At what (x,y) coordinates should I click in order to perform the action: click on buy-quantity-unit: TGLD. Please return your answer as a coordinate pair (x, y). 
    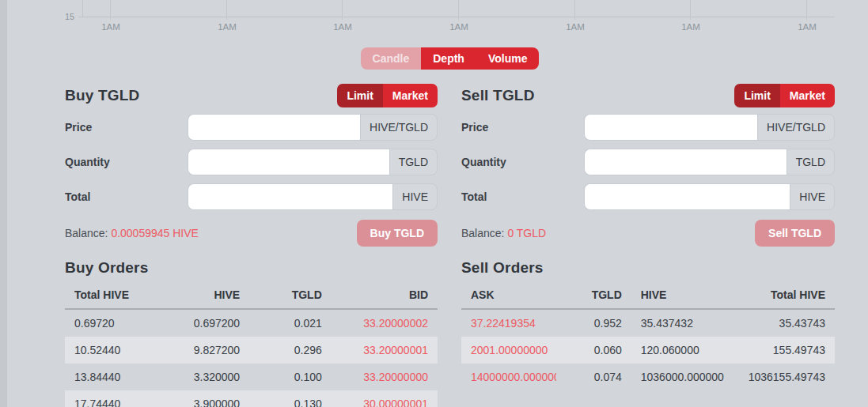
    Looking at the image, I should click on (413, 162).